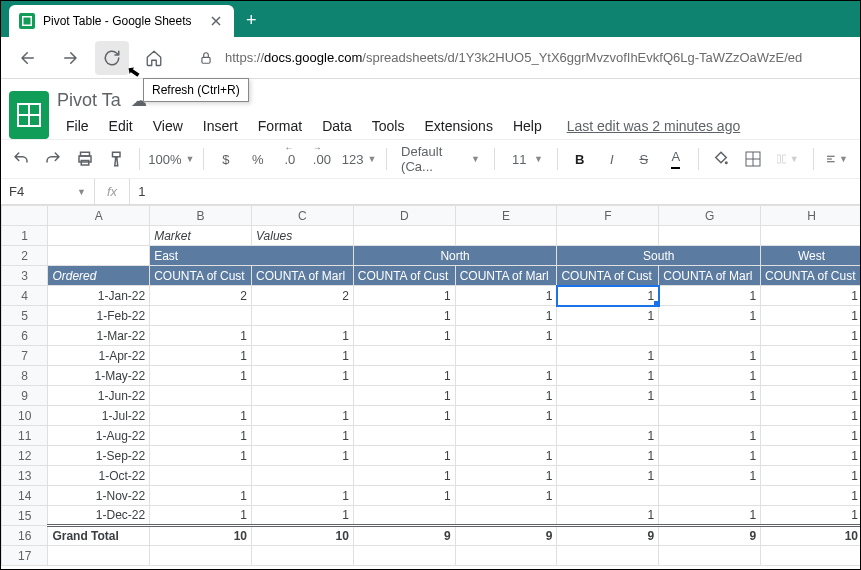 The height and width of the screenshot is (570, 861). Describe the element at coordinates (220, 126) in the screenshot. I see `menu-insert: Insert` at that location.